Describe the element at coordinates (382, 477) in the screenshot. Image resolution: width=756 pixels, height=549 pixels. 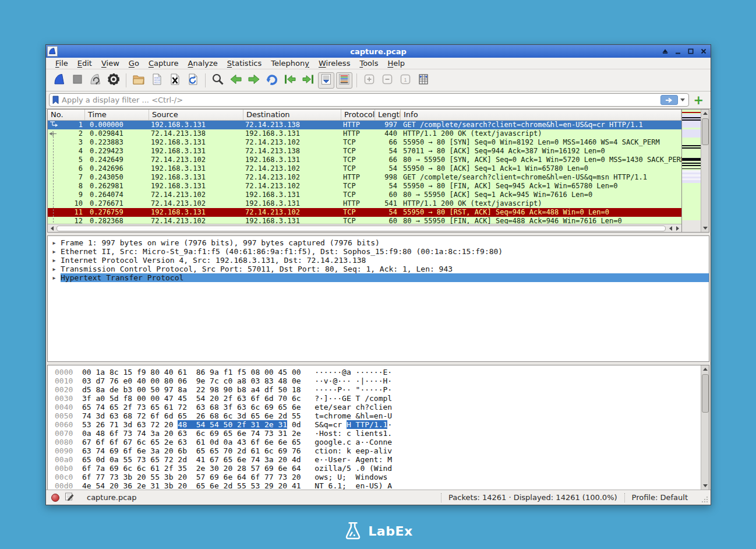
I see `hex-row: 00c0 6f 77 73 3b 20 55 3b 20 57 69 6e 64…` at that location.